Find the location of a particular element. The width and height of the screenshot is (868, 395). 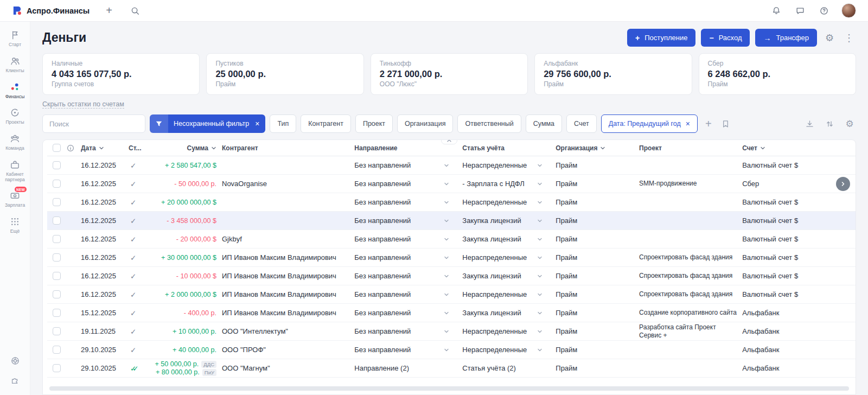

table-row: 16.12.2025✓- 3 458 000,00 $Без направлен… is located at coordinates (451, 221).